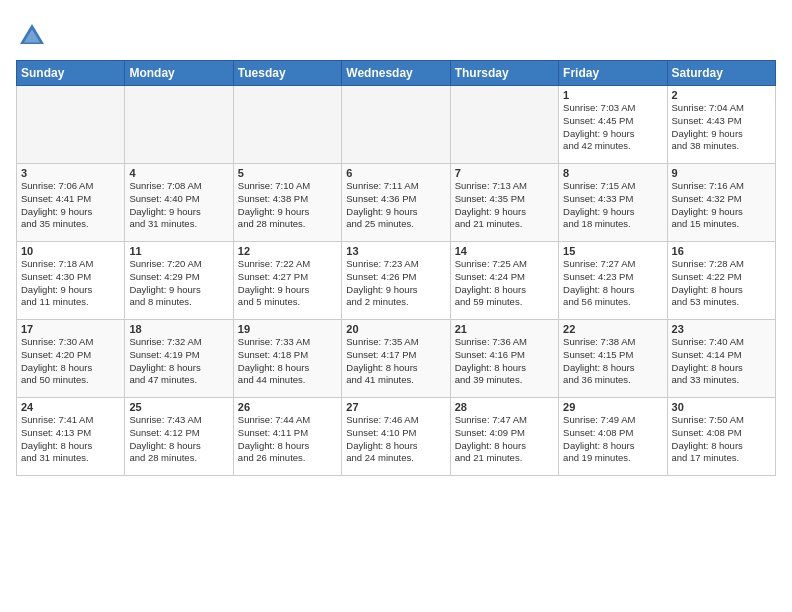 This screenshot has width=792, height=612. What do you see at coordinates (178, 407) in the screenshot?
I see `day-number: 25` at bounding box center [178, 407].